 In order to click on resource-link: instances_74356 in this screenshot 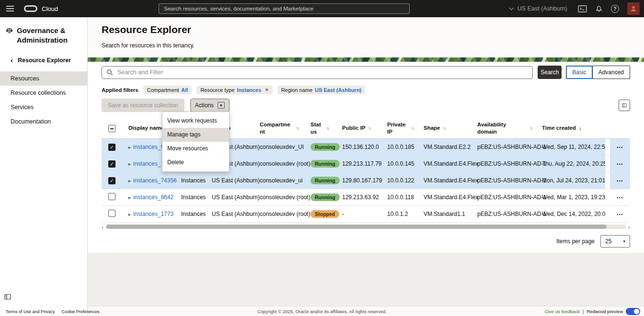, I will do `click(155, 181)`.